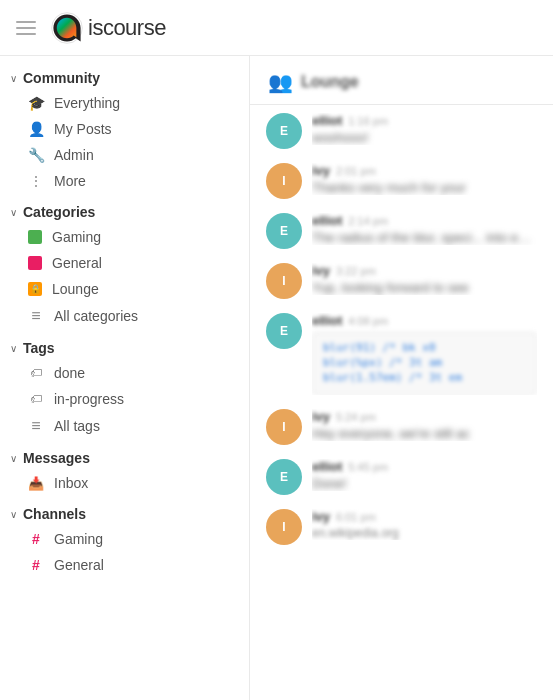 This screenshot has height=700, width=553. I want to click on code-block: blur(91) /* bk x0blur(%px) /* 3t amblur(…, so click(424, 364).